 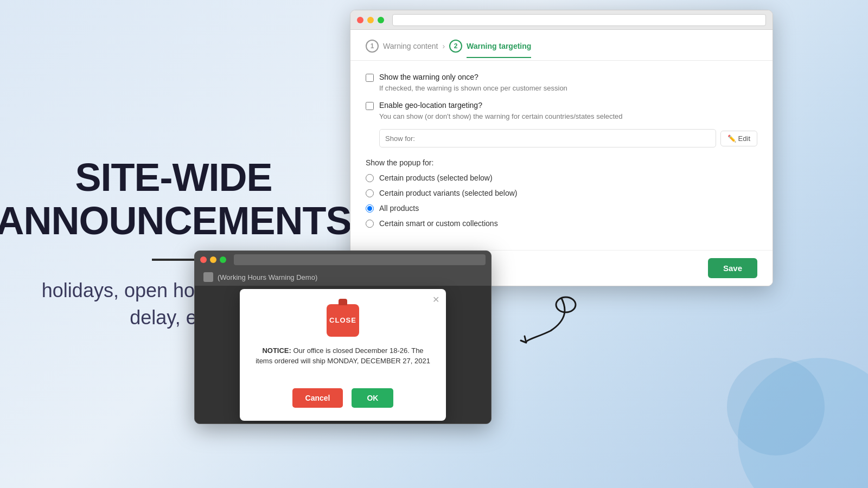 I want to click on close-sign-icon: CLOSE, so click(x=343, y=320).